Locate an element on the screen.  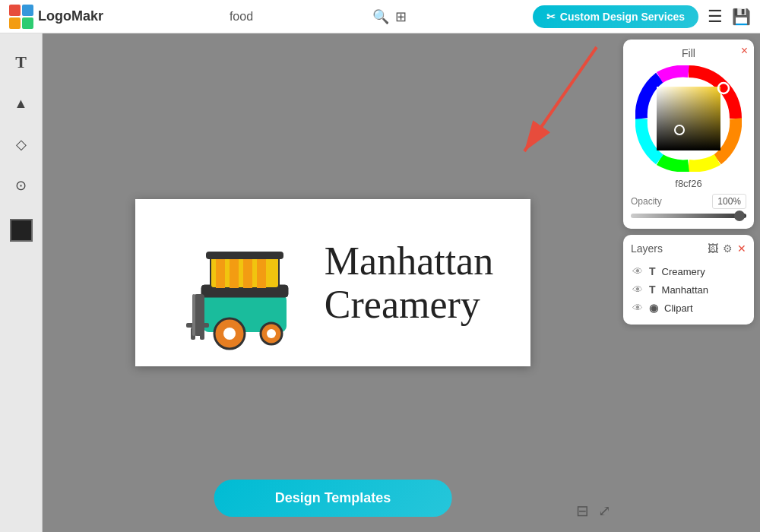
manhattan-text: Manhattan is located at coordinates (409, 261).